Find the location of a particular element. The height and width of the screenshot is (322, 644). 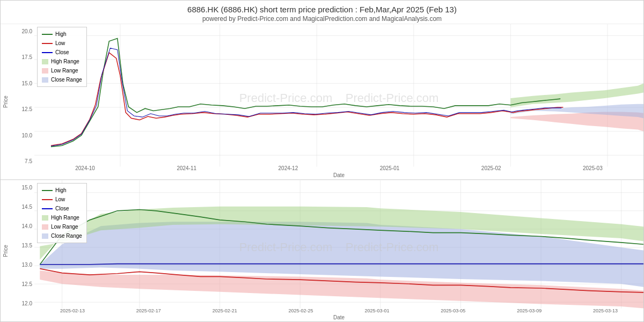

legend2-high-range: High Range is located at coordinates (62, 218).